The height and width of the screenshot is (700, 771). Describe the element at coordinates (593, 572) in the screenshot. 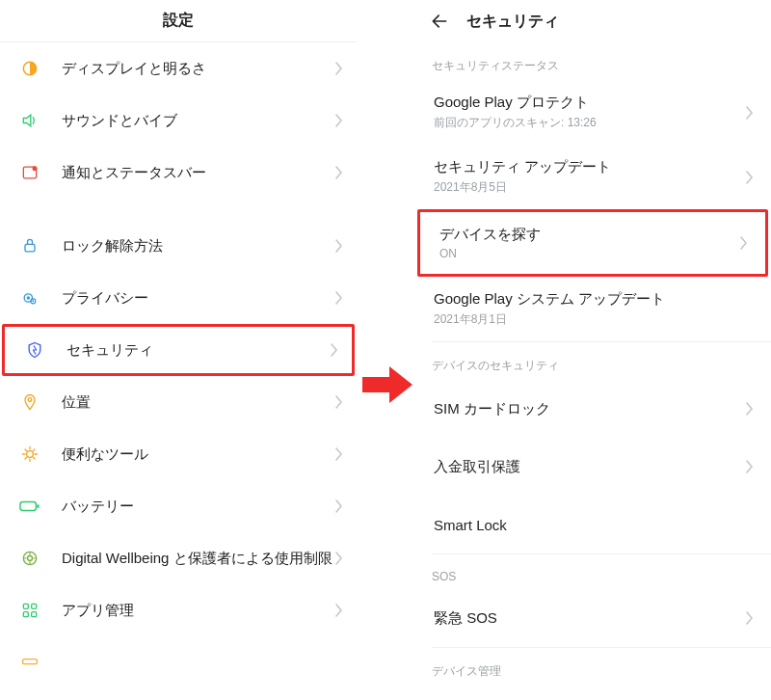

I see `section-sos: SOS` at that location.